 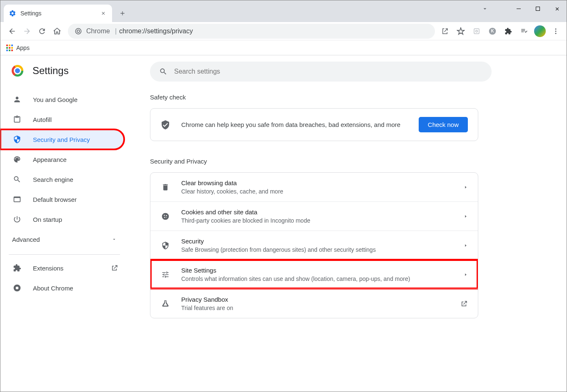 I want to click on sidebar-item-label: You and Google, so click(x=55, y=100).